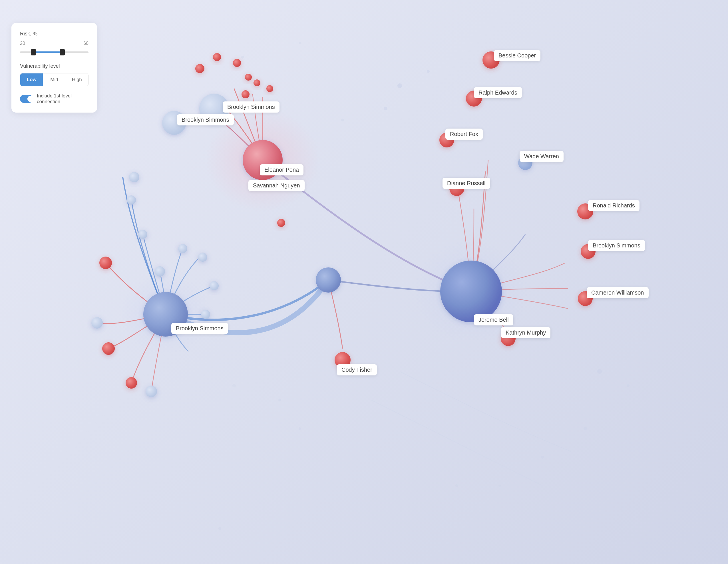 The width and height of the screenshot is (728, 564). What do you see at coordinates (508, 339) in the screenshot?
I see `node-kathryn-murphy` at bounding box center [508, 339].